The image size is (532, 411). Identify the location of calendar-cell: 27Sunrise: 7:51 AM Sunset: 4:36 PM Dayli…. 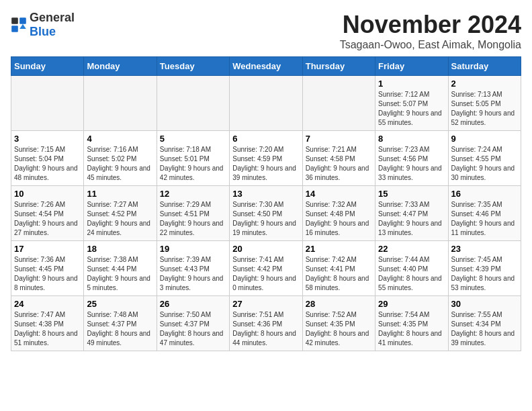
(266, 324).